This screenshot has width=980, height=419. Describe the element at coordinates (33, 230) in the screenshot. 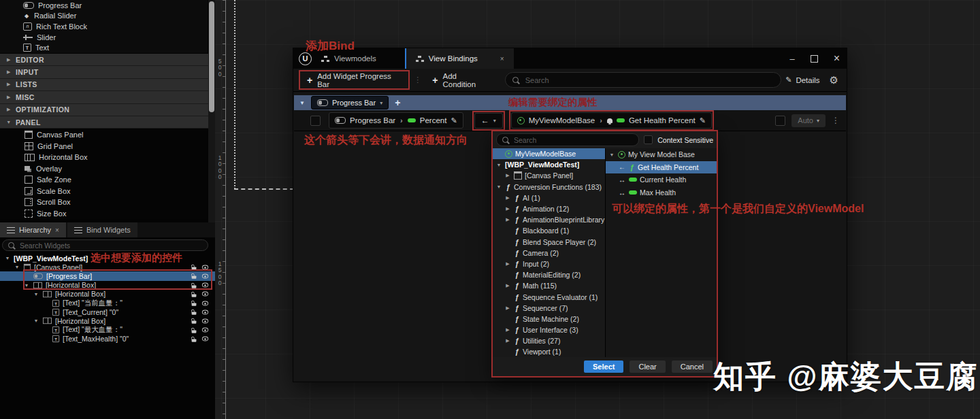

I see `tab-hierarchy: Hierarchy` at that location.